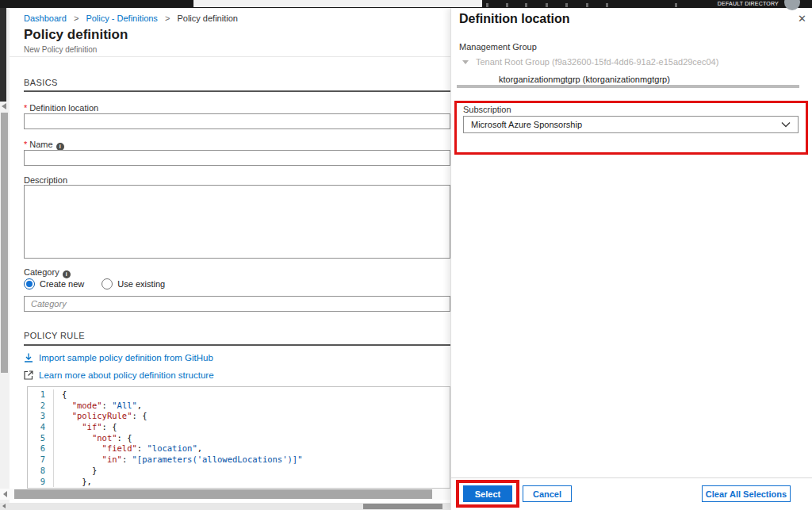 The image size is (812, 510). Describe the element at coordinates (41, 395) in the screenshot. I see `line-number: 1` at that location.